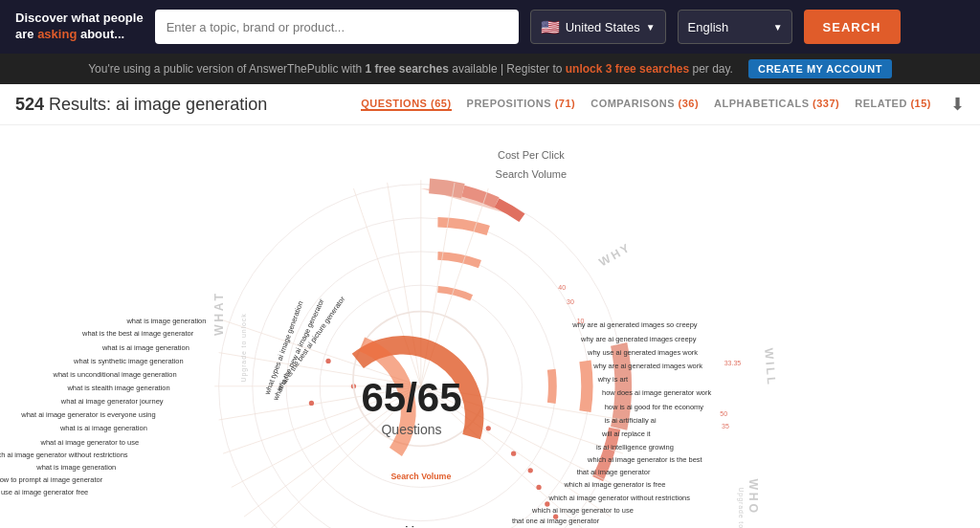 This screenshot has height=528, width=980. What do you see at coordinates (128, 362) in the screenshot?
I see `svg-text:what is synthetic image genera: what is synthetic image generation` at bounding box center [128, 362].